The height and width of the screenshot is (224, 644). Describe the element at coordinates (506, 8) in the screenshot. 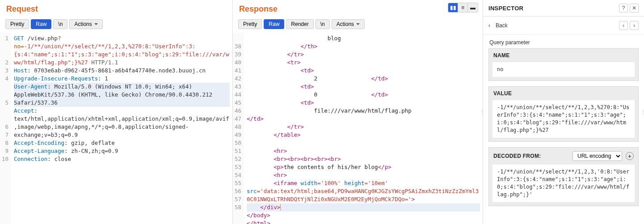

I see `inspector-title: INSPECTOR` at that location.